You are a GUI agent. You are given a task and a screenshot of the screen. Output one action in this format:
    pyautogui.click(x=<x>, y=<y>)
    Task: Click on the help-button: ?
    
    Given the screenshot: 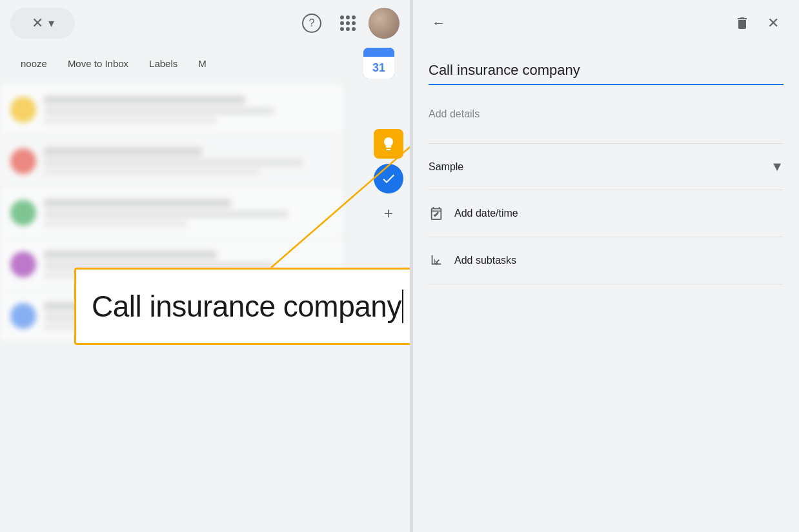 What is the action you would take?
    pyautogui.click(x=312, y=23)
    